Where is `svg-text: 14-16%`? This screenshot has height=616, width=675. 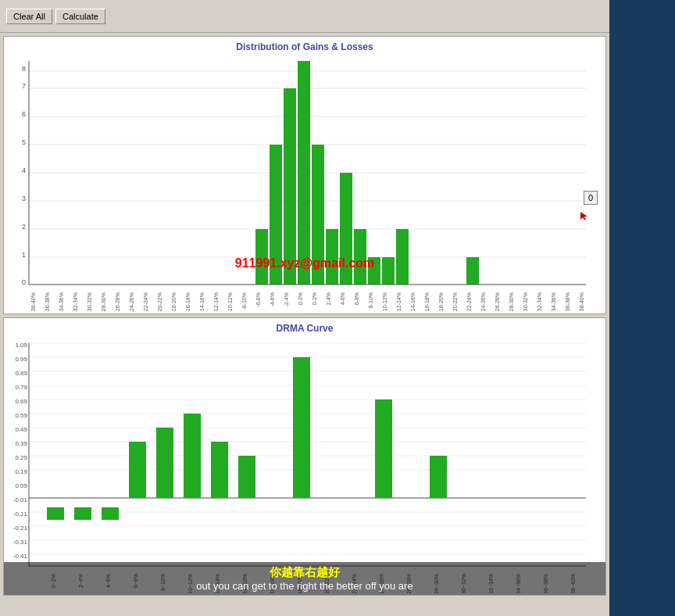 svg-text: 14-16% is located at coordinates (412, 302).